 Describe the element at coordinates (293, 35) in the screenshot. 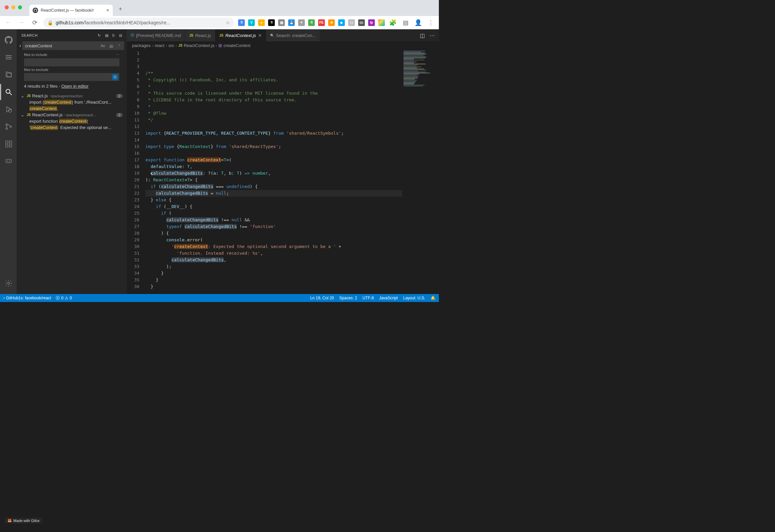

I see `editor-tab: 🔍Search: createCon...` at that location.